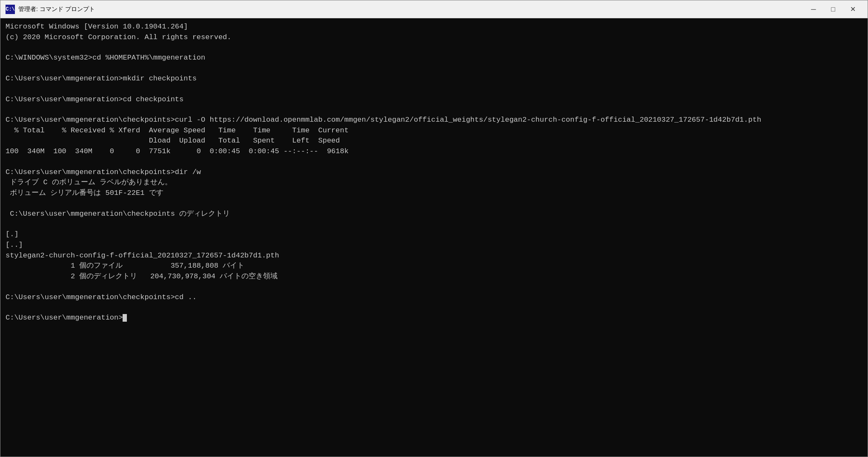 Image resolution: width=868 pixels, height=457 pixels. I want to click on close-button: ✕, so click(853, 9).